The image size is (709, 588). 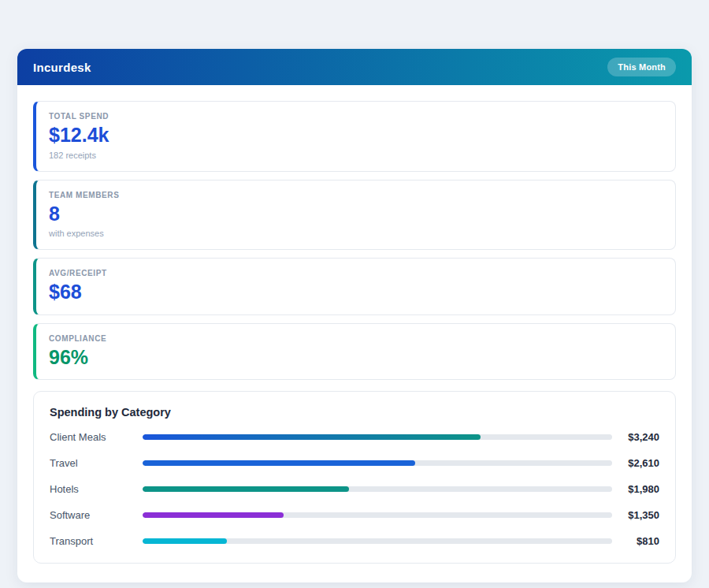 I want to click on category-label: Transport, so click(x=96, y=541).